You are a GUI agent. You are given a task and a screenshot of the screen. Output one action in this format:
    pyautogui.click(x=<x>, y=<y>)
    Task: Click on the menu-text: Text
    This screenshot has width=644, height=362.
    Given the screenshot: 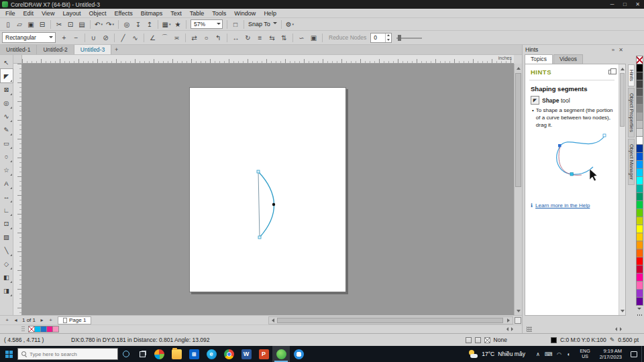 What is the action you would take?
    pyautogui.click(x=176, y=13)
    